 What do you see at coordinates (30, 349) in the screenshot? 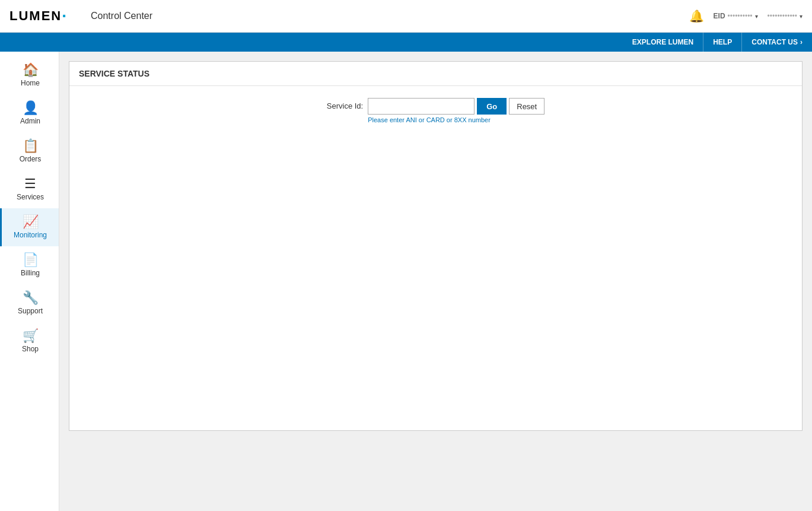
I see `sidebar-label-shop: Shop` at bounding box center [30, 349].